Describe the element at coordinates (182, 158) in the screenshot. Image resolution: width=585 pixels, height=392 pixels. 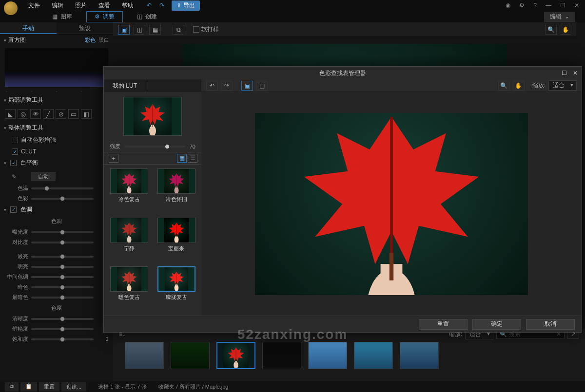
I see `grid-view-icon: ▦` at that location.